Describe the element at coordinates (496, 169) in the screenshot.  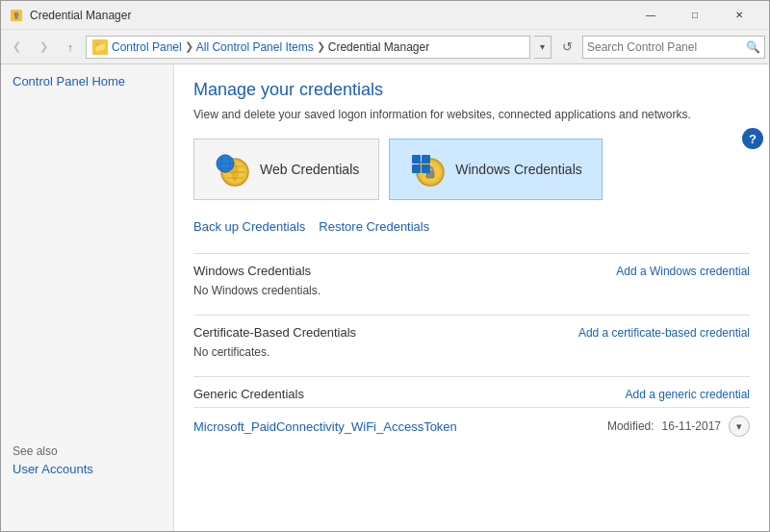
I see `windows-credentials-btn: Windows Credentials` at that location.